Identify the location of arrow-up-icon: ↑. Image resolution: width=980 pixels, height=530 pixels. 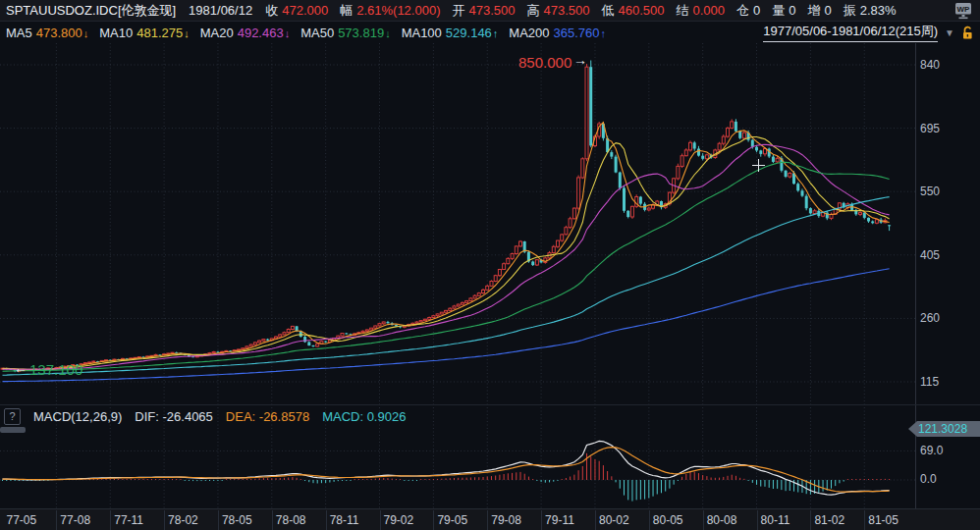
(496, 33).